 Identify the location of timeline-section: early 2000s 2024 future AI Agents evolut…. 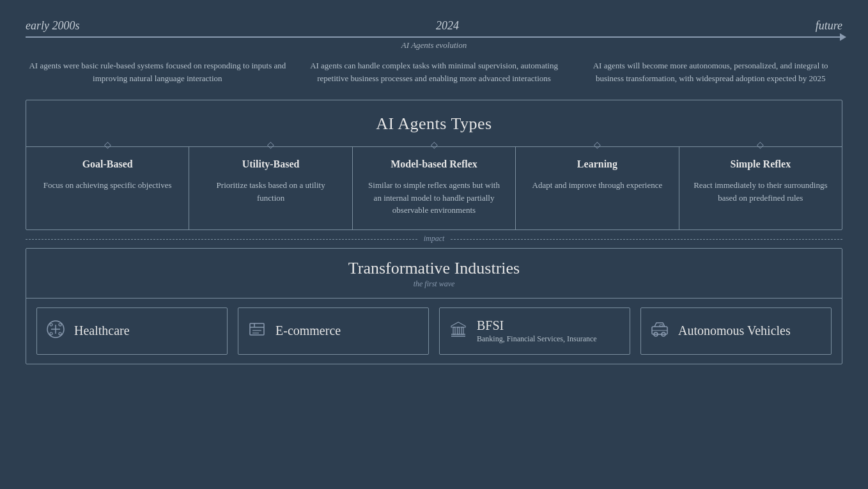
(434, 52).